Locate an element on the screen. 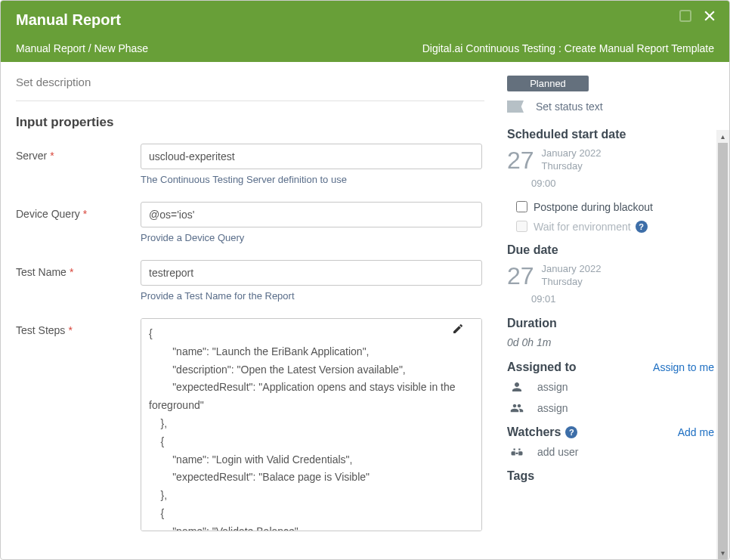  assign-team-row: assign is located at coordinates (611, 408).